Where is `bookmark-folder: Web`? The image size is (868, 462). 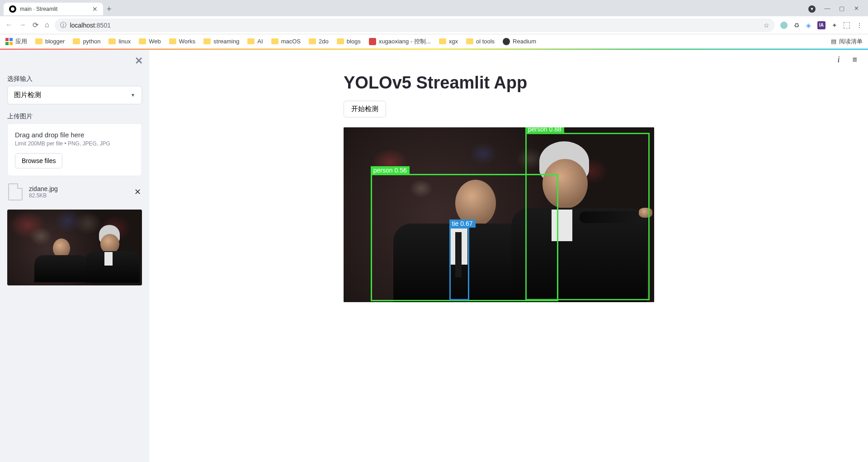
bookmark-folder: Web is located at coordinates (150, 42).